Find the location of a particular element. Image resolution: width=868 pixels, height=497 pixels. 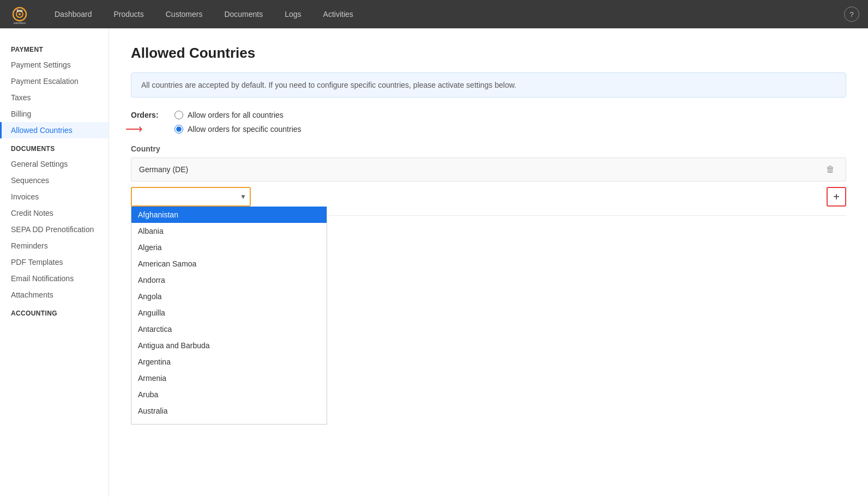

radio-specific-label: Allow orders for specific countries is located at coordinates (244, 129).